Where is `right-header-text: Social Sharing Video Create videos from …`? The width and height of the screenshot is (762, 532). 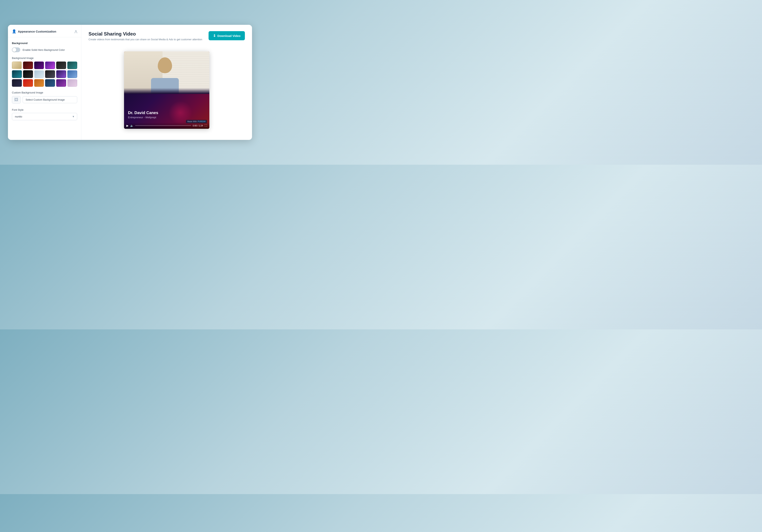
right-header-text: Social Sharing Video Create videos from … is located at coordinates (145, 36).